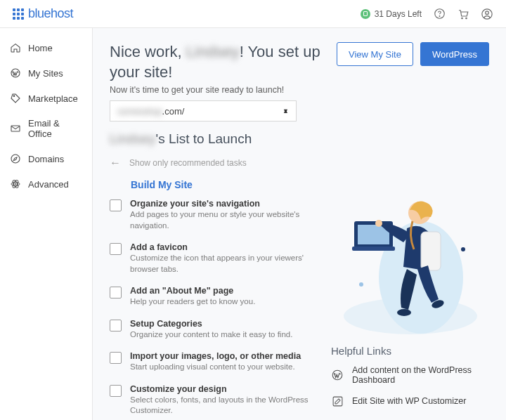 The width and height of the screenshot is (506, 420). I want to click on sidebar-item-advanced: Advanced, so click(46, 184).